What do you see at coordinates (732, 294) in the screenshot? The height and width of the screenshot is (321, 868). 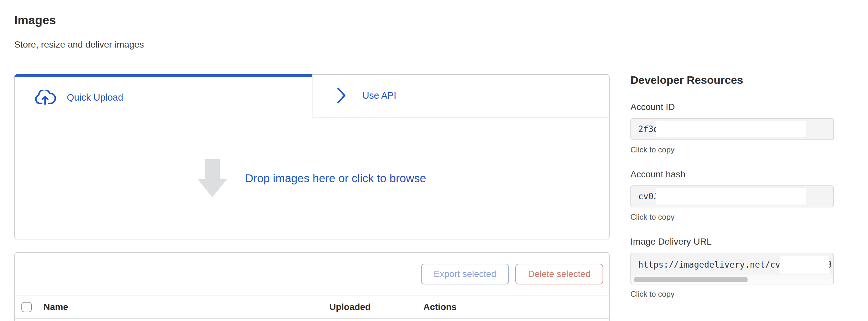 I see `image-delivery-url-copy-helper: Click to copy` at bounding box center [732, 294].